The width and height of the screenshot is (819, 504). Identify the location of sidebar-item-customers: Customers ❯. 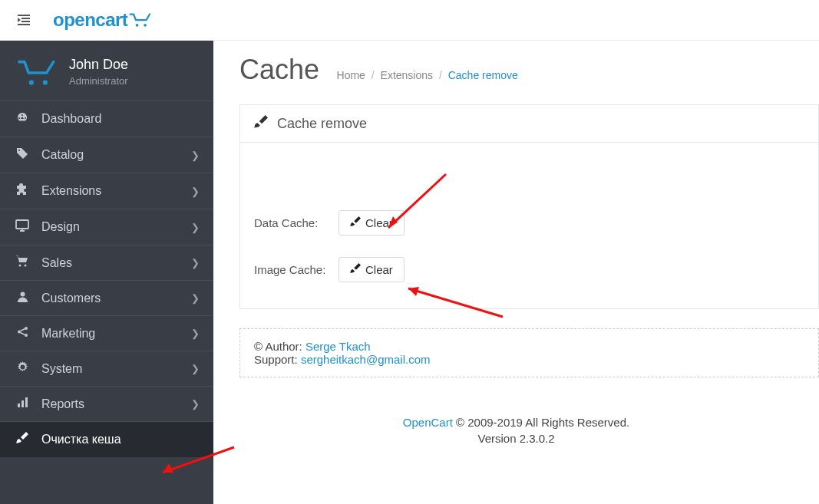
(107, 298).